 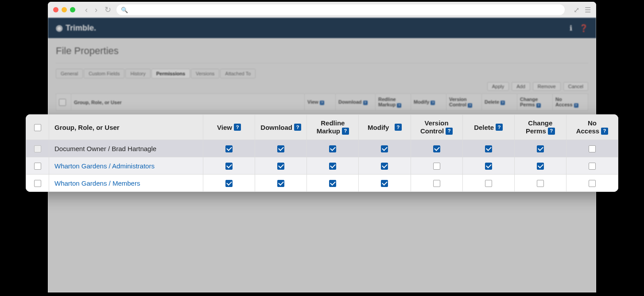 I want to click on col-header-view: View?, so click(x=229, y=128).